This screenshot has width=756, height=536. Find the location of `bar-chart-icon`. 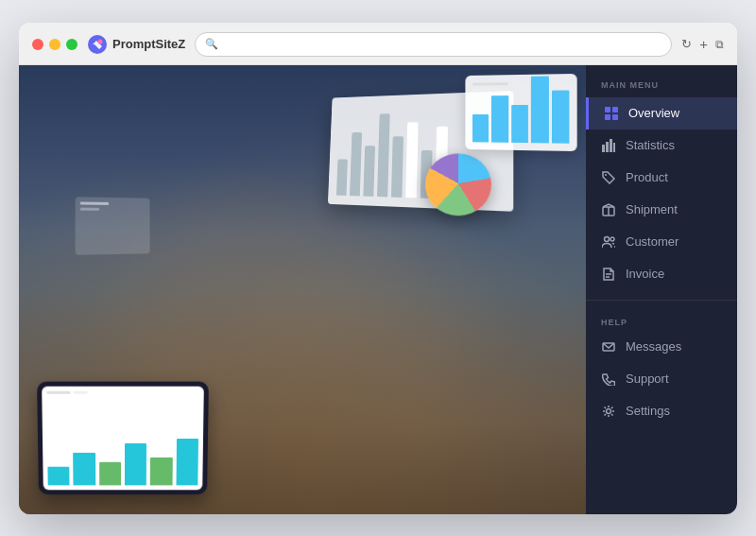

bar-chart-icon is located at coordinates (609, 146).